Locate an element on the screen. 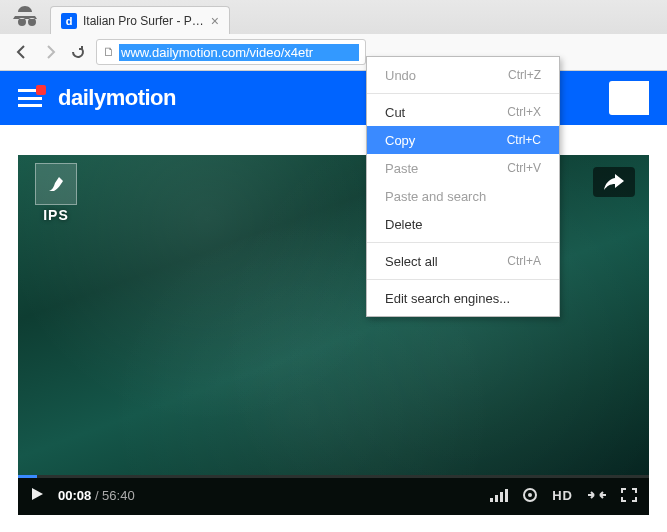 This screenshot has width=667, height=532. time-duration: / 56:40 is located at coordinates (115, 496).